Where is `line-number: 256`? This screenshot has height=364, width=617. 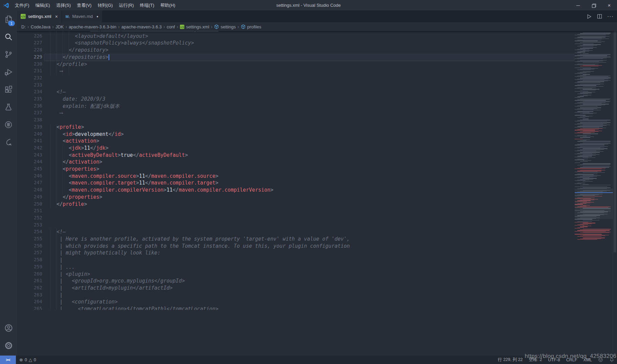 line-number: 256 is located at coordinates (30, 247).